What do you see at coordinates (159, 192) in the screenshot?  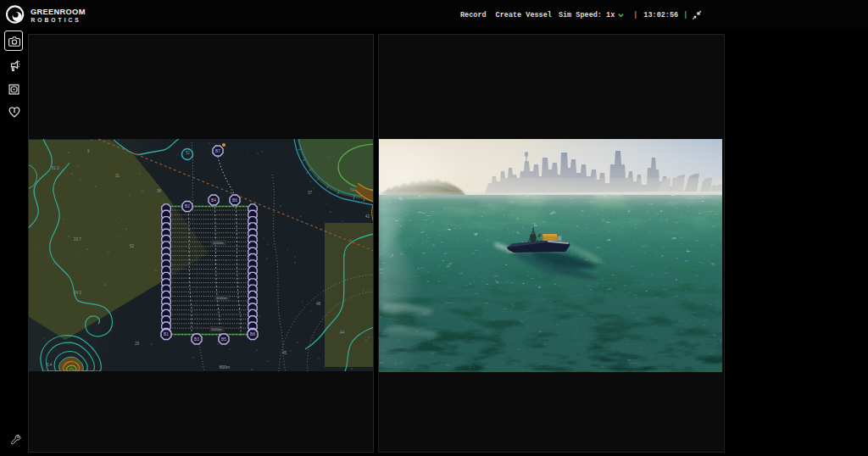 I see `svg-text: 38` at bounding box center [159, 192].